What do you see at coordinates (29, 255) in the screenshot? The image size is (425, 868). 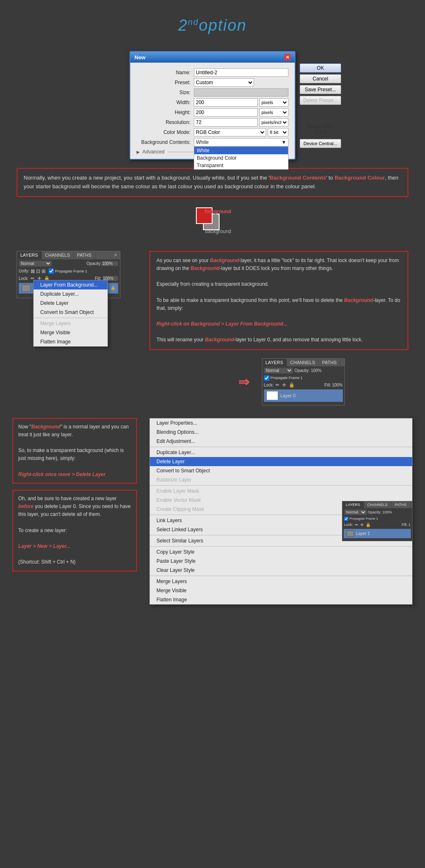 I see `layers-tab: LAYERS` at bounding box center [29, 255].